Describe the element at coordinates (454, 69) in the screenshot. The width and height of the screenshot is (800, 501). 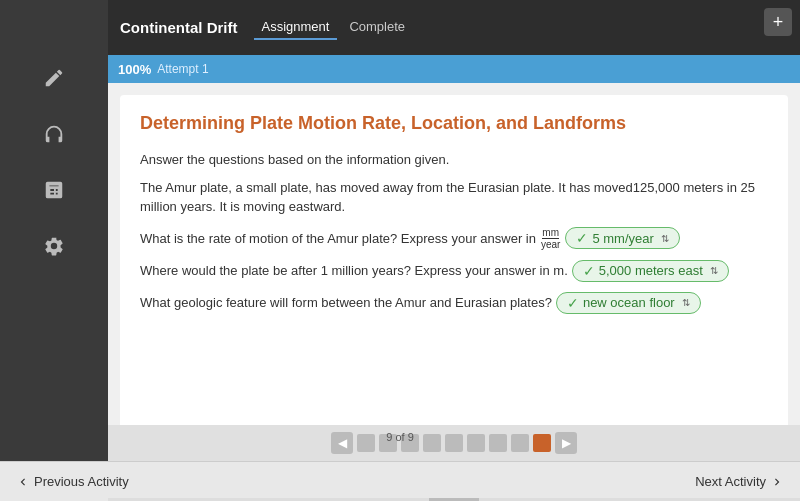
I see `progress-bar: 100% Attempt 1` at that location.